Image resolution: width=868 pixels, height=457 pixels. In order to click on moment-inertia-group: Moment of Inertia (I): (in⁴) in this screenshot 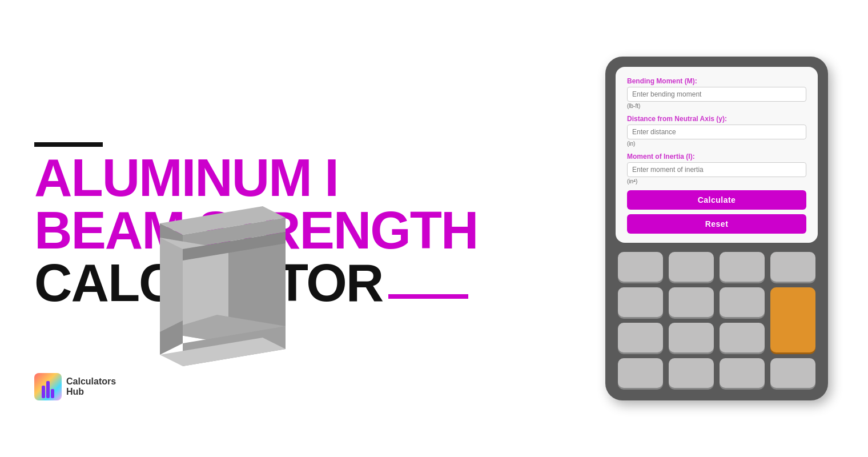, I will do `click(717, 169)`.